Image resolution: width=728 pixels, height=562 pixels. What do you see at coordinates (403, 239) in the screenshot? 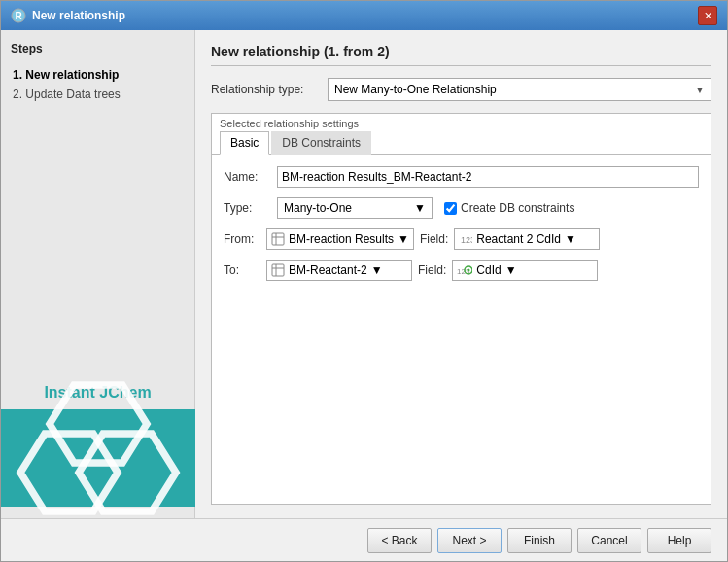
I see `from-table-arrow: ▼` at bounding box center [403, 239].